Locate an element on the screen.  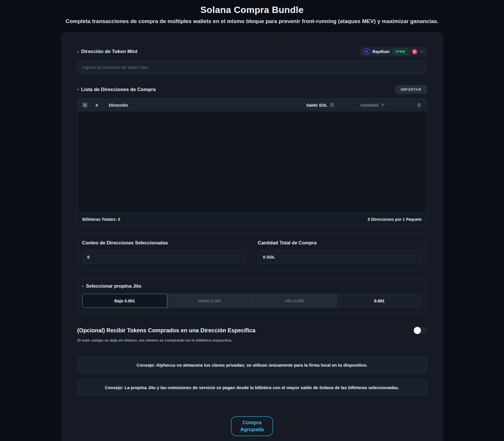
column-balance: Saldo SOL is located at coordinates (320, 105).